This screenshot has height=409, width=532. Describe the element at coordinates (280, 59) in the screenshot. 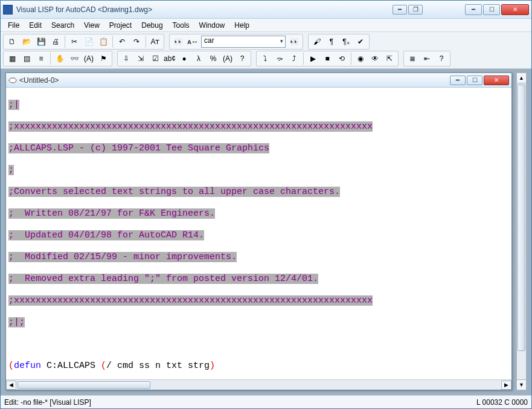

I see `step-over-button: ⤼` at that location.